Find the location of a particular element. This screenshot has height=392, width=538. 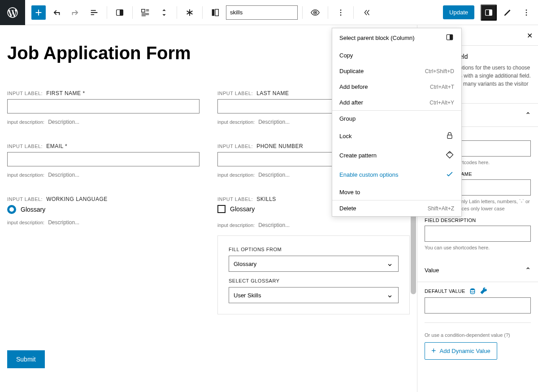

field-working-language: INPUT LABEL:WORKING LANGUAGE Glossary in… is located at coordinates (103, 255).